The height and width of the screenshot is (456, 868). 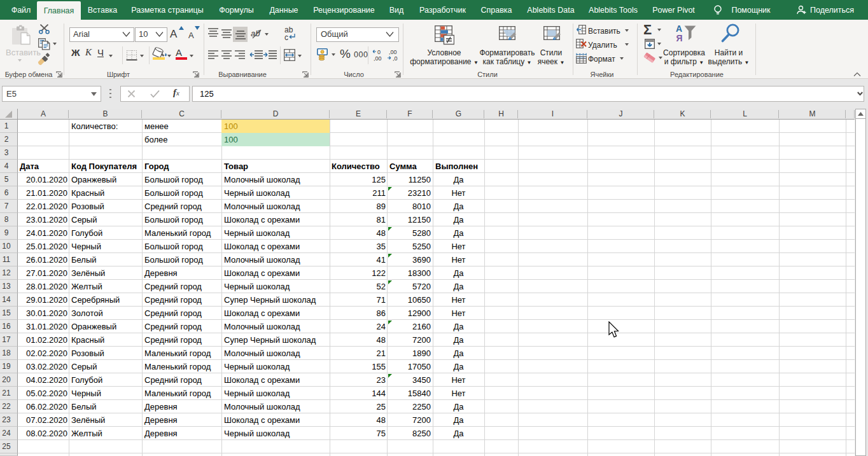 I want to click on svg-text: Я, so click(x=680, y=38).